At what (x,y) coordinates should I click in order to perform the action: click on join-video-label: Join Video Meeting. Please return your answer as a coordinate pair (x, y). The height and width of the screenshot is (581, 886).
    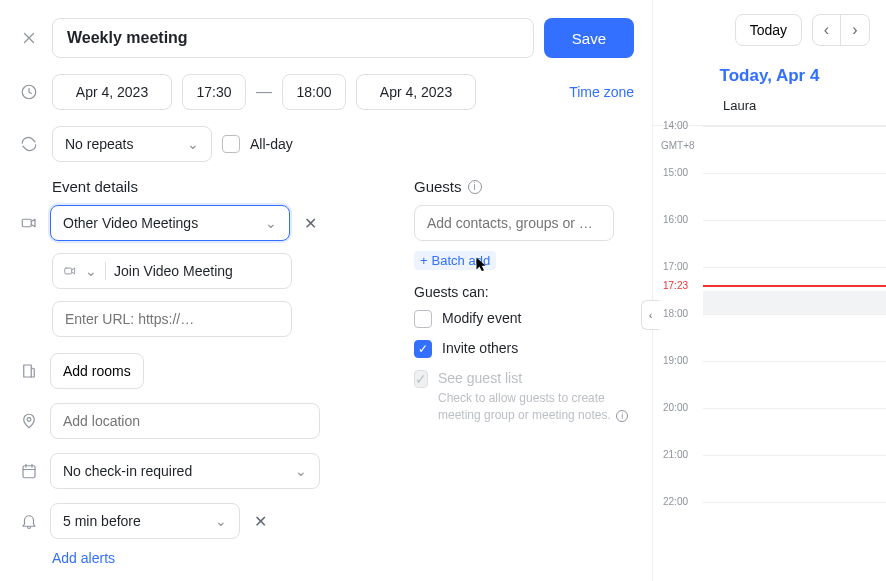
    Looking at the image, I should click on (174, 271).